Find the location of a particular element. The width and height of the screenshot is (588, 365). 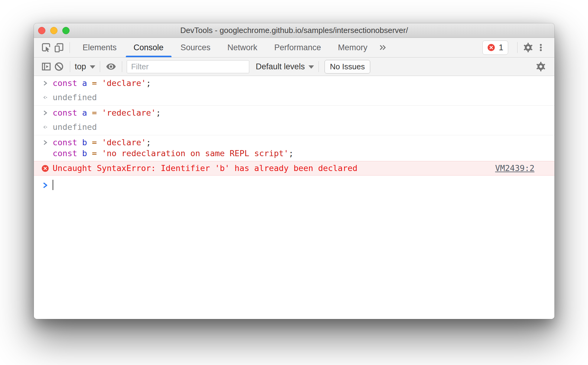

device-toolbar-button is located at coordinates (59, 48).